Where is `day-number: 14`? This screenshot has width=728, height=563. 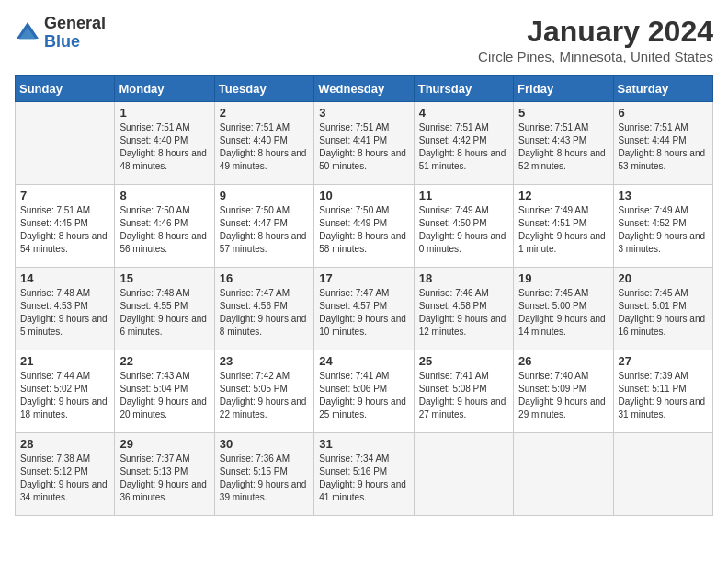
day-number: 14 is located at coordinates (64, 278).